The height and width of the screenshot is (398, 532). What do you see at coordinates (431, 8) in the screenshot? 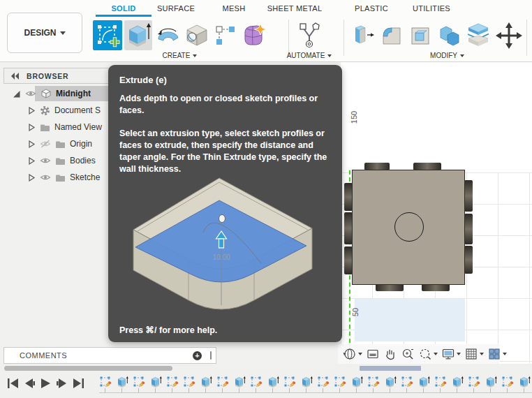
I see `tab-utilities: UTILITIES` at bounding box center [431, 8].